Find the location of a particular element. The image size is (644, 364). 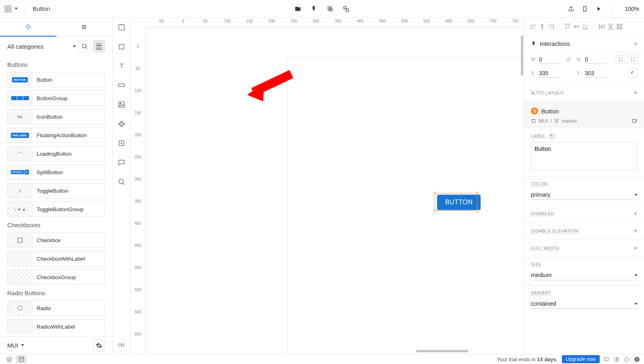

y-input is located at coordinates (596, 73).